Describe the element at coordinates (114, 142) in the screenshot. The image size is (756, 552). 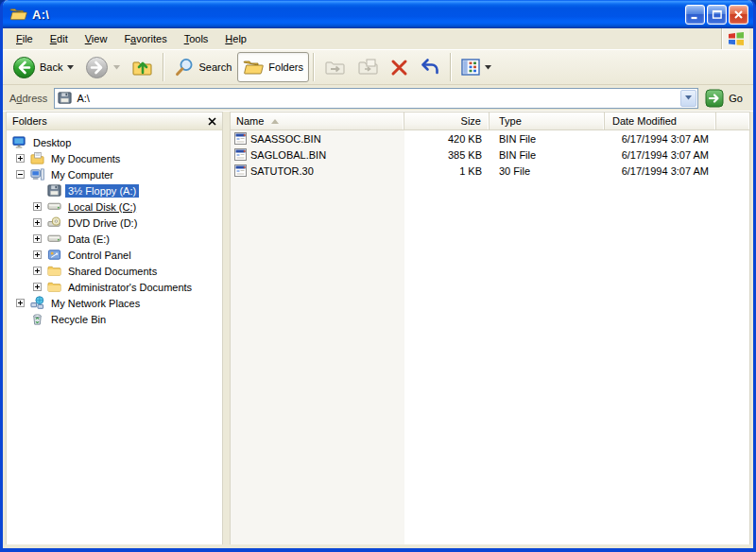
I see `tree-item-desktop: Desktop` at that location.